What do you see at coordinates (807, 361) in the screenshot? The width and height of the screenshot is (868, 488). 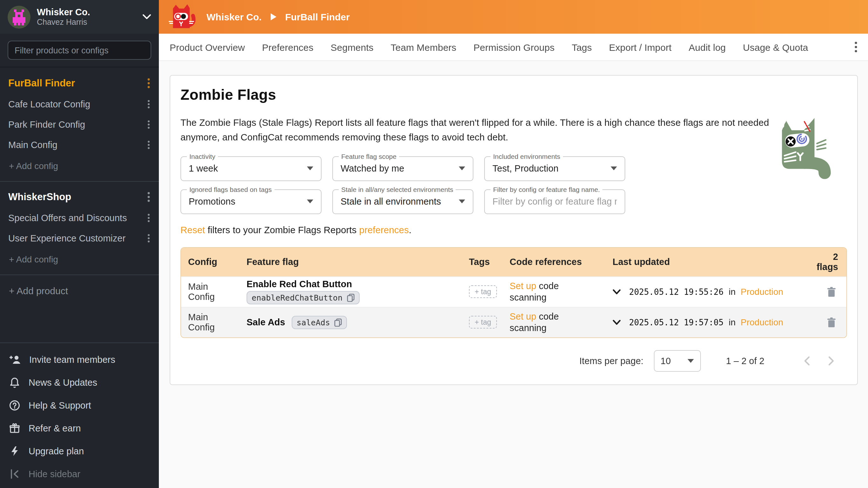 I see `previous-page-button` at bounding box center [807, 361].